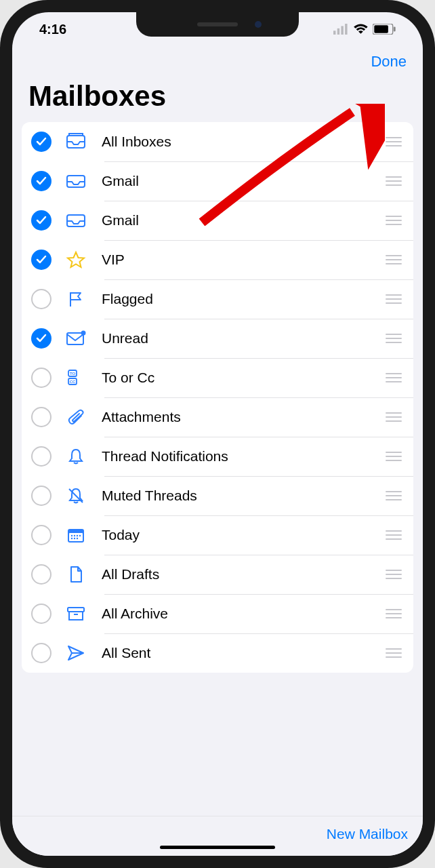  I want to click on home-indicator, so click(218, 848).